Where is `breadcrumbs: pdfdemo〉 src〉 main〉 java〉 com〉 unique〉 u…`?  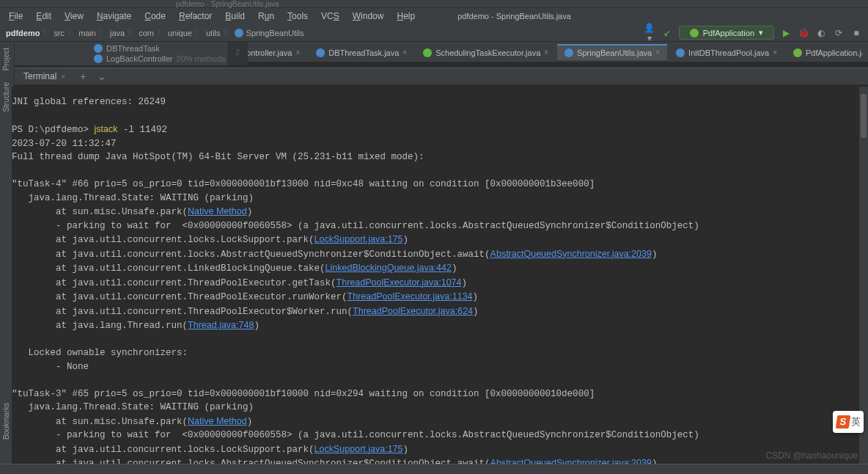 breadcrumbs: pdfdemo〉 src〉 main〉 java〉 com〉 unique〉 u… is located at coordinates (155, 32).